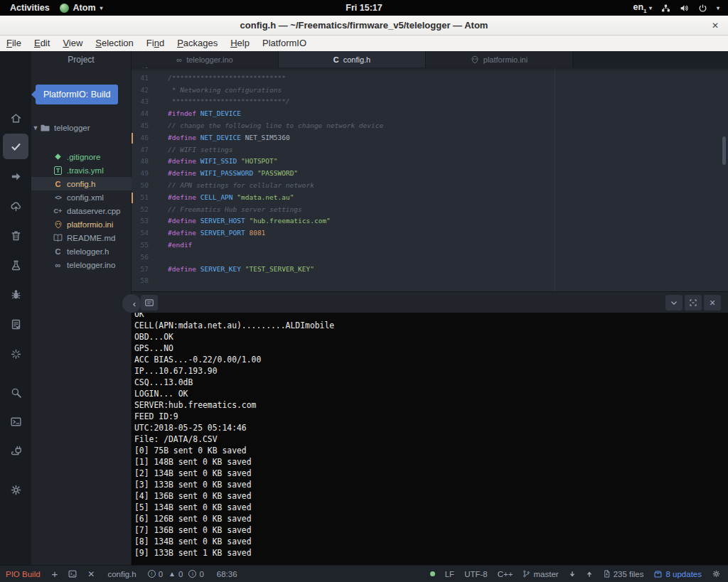 This screenshot has height=582, width=728. I want to click on menu-item-help: Help, so click(240, 43).